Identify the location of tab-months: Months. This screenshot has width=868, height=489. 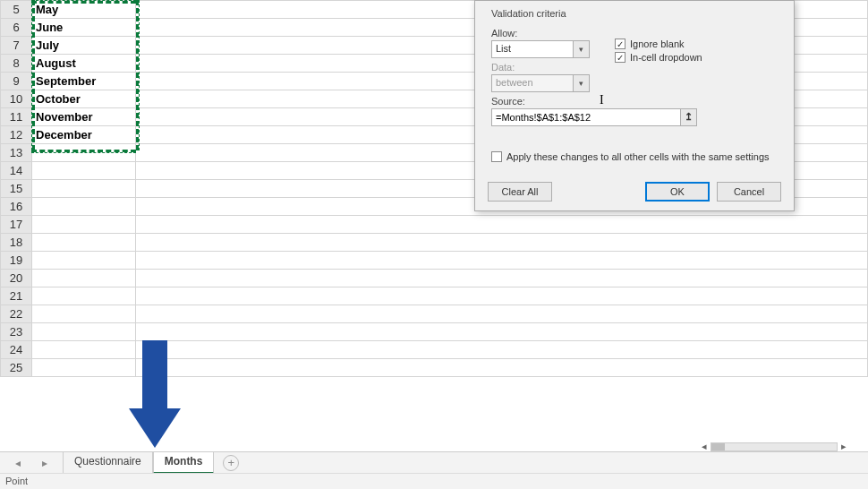
(184, 463).